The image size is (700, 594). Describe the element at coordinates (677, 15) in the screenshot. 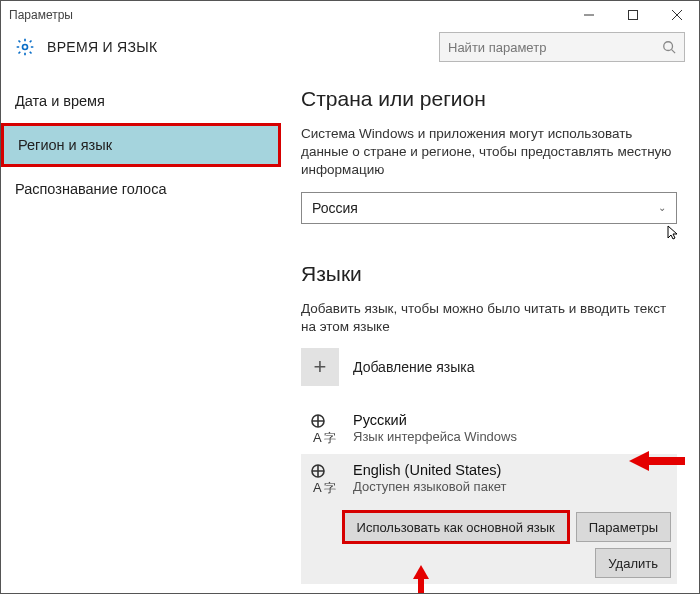

I see `close-button` at that location.